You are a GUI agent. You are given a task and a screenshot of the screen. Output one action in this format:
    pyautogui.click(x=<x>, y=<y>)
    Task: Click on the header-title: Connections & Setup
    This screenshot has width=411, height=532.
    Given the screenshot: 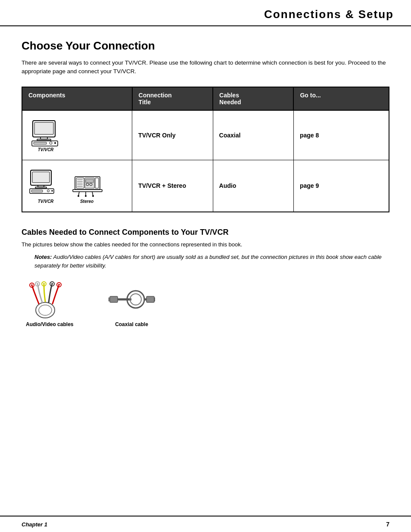 What is the action you would take?
    pyautogui.click(x=329, y=14)
    